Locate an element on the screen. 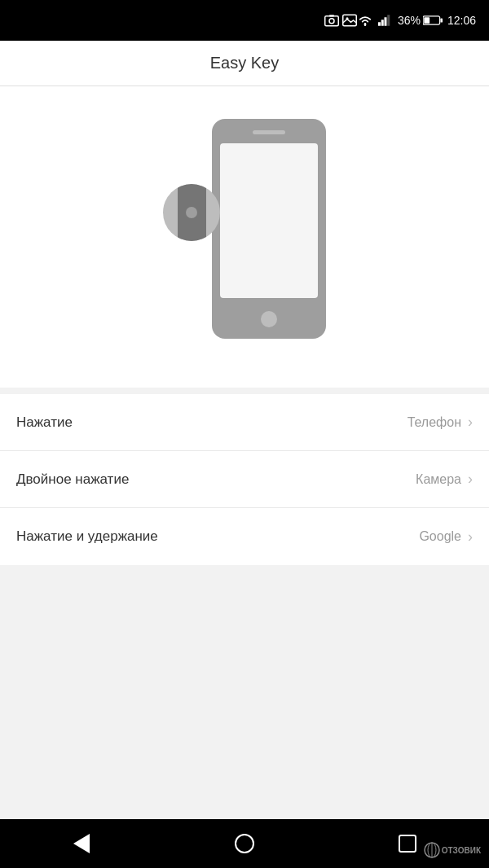 This screenshot has width=489, height=868. side-button-circle is located at coordinates (192, 213).